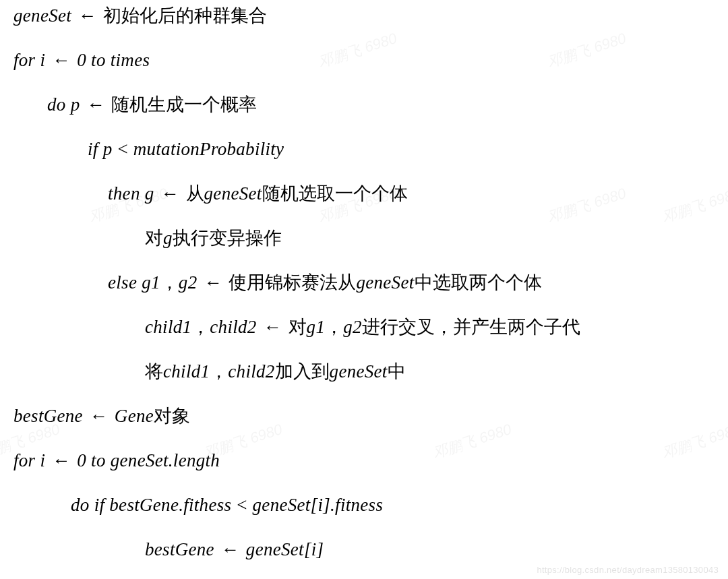 This screenshot has width=728, height=579. Describe the element at coordinates (209, 150) in the screenshot. I see `italic-text: mutationProbability` at that location.